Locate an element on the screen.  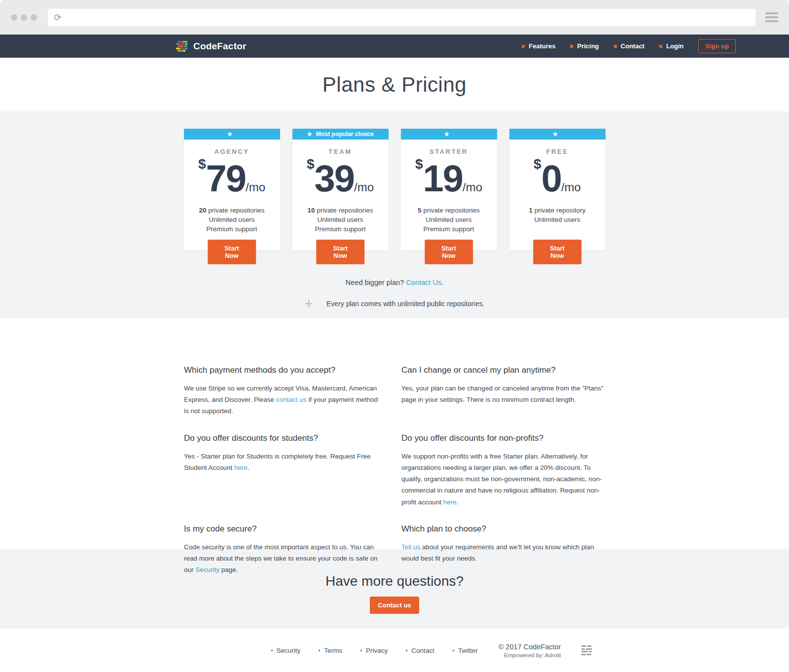
nav-item: Contact is located at coordinates (629, 46).